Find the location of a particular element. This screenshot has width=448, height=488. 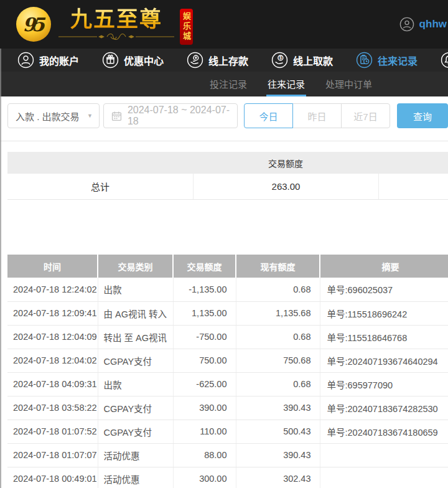

cell-summary: 单号:202407193674640294 is located at coordinates (384, 360).